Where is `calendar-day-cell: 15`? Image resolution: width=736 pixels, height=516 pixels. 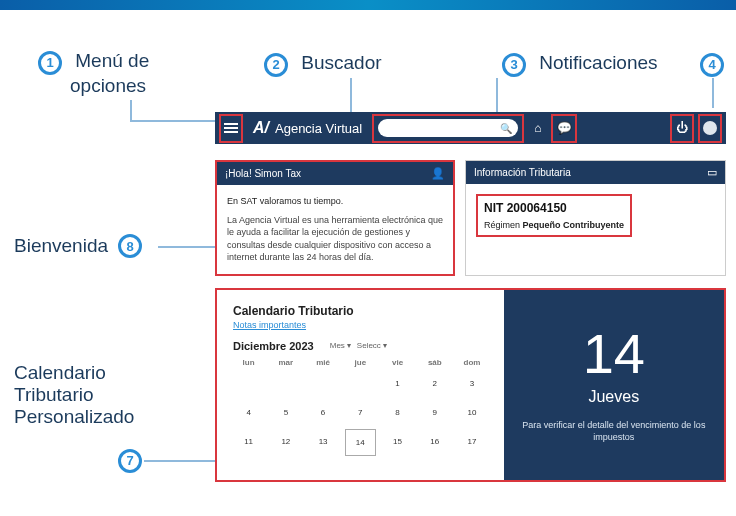
calendar-day-cell: 15 is located at coordinates (398, 442).